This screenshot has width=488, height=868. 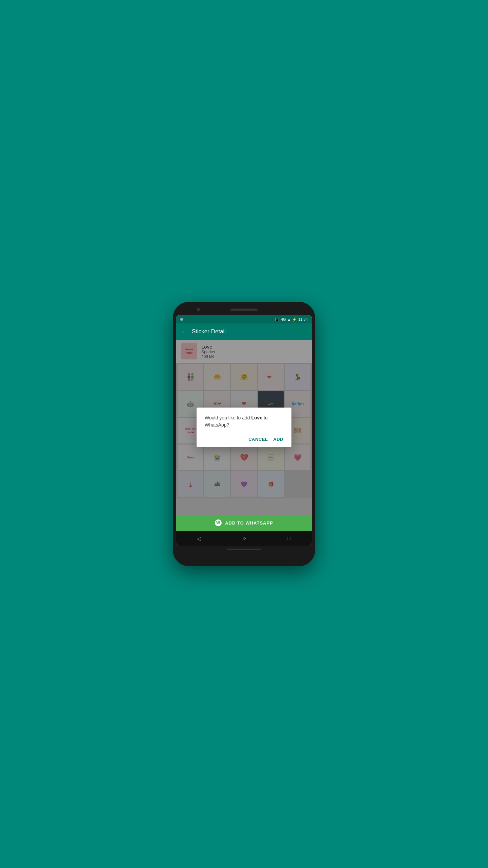 What do you see at coordinates (289, 538) in the screenshot?
I see `recents-nav-button: □` at bounding box center [289, 538].